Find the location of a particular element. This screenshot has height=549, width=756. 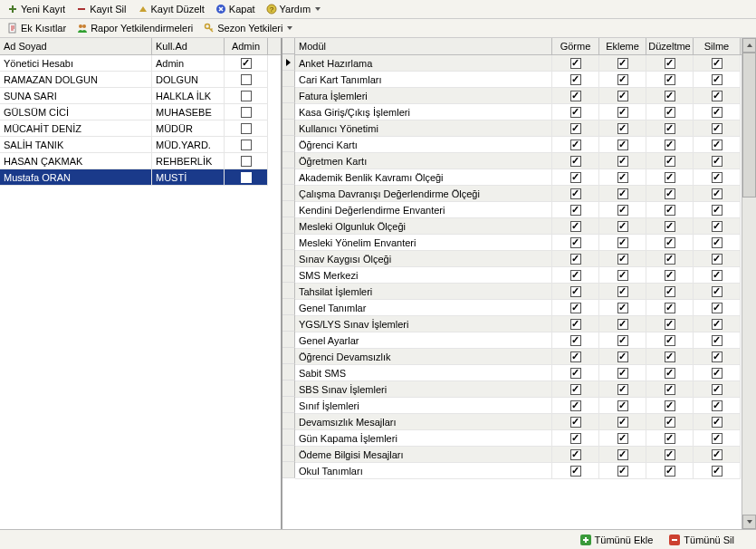

module-row: Gün Kapama İşlemleri is located at coordinates (518, 438).